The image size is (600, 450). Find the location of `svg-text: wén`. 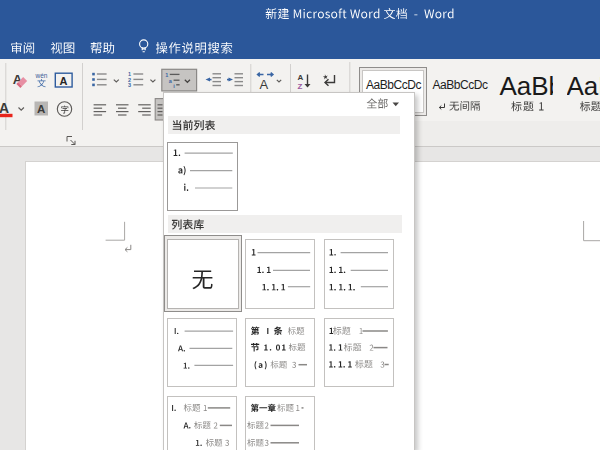

svg-text: wén is located at coordinates (42, 76).